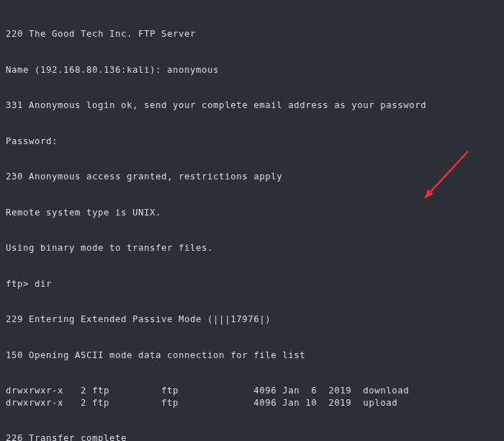 The height and width of the screenshot is (441, 504). I want to click on listing-row: drwxrwxr-x 2 ftp ftp 4096 Jan 6 2019 dow…, so click(252, 391).